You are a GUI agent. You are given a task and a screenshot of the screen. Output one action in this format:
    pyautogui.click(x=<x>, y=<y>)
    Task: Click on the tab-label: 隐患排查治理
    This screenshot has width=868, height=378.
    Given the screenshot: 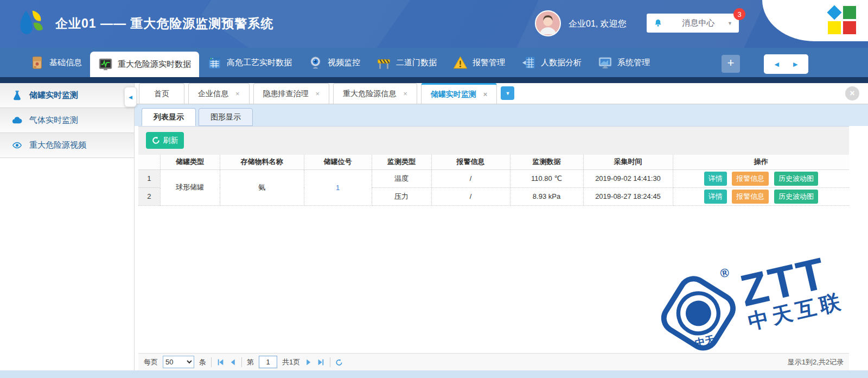 What is the action you would take?
    pyautogui.click(x=286, y=94)
    